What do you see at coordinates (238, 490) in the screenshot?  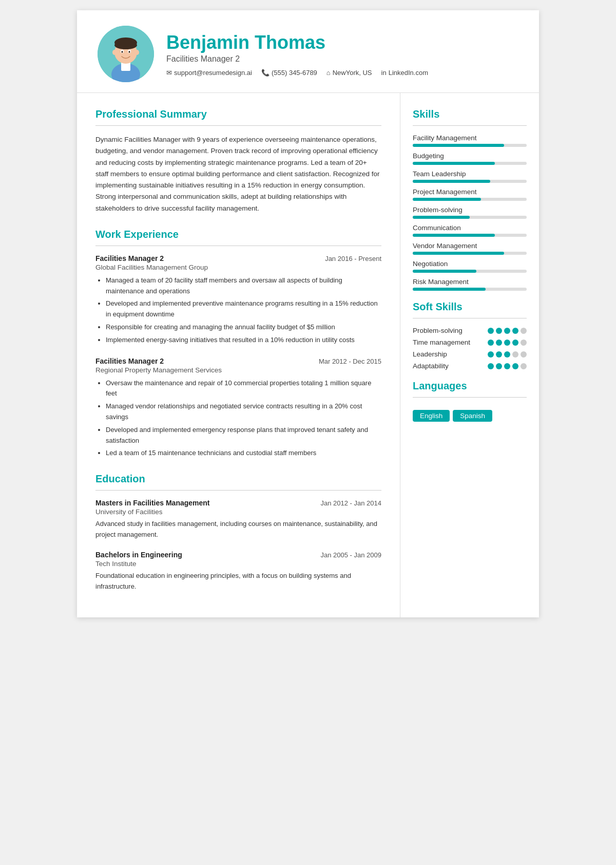 I see `education-divider` at bounding box center [238, 490].